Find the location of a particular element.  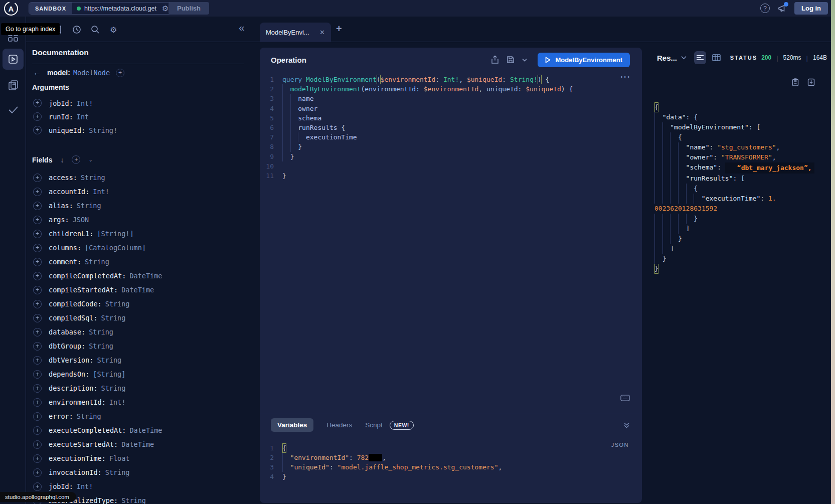

schema-field-row: +dbtVersion:String is located at coordinates (146, 360).